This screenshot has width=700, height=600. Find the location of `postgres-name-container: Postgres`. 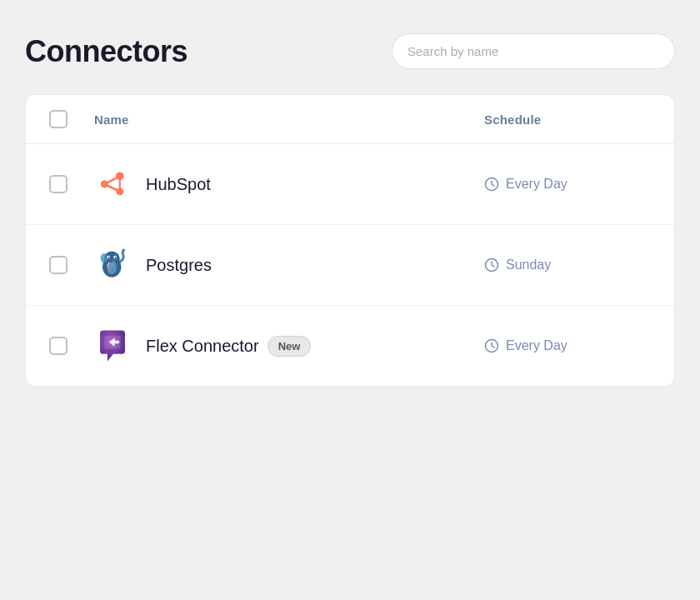

postgres-name-container: Postgres is located at coordinates (315, 265).